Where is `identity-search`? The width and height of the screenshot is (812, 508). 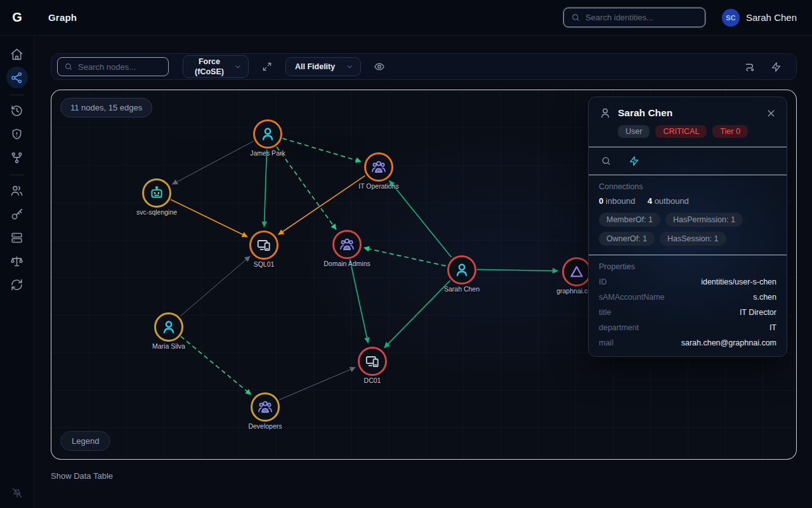 identity-search is located at coordinates (634, 18).